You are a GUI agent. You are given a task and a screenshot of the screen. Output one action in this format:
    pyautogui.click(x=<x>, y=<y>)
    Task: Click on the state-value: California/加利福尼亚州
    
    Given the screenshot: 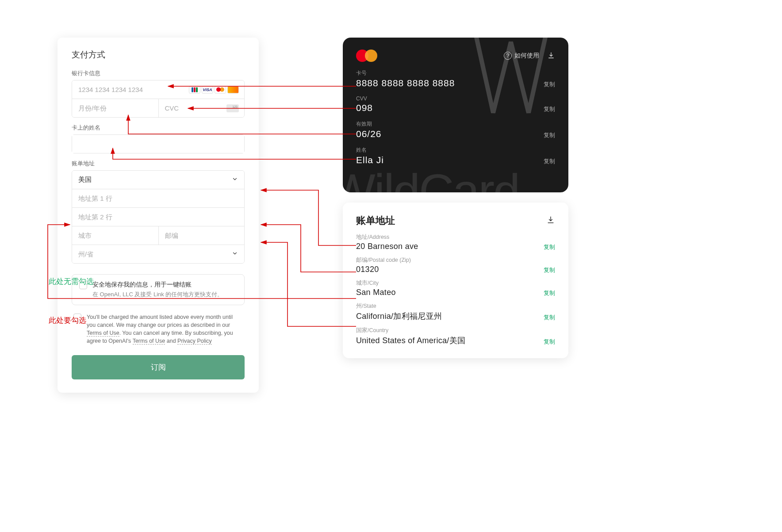 What is the action you would take?
    pyautogui.click(x=399, y=316)
    